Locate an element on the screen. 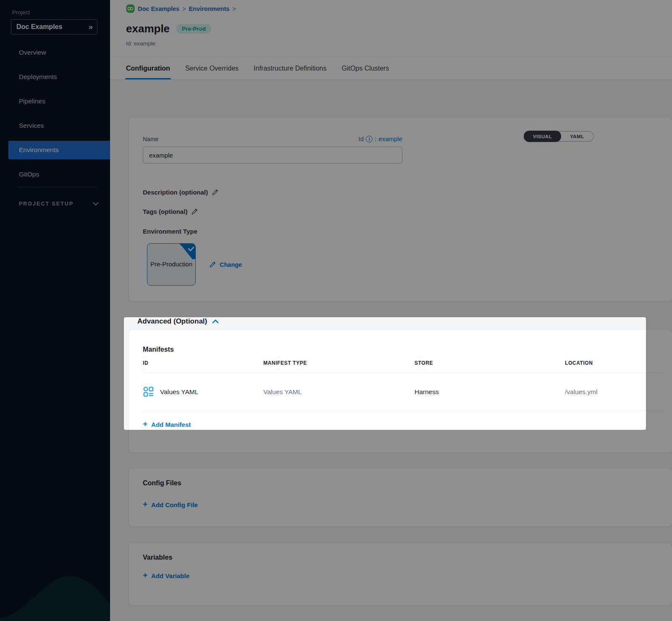 The height and width of the screenshot is (621, 672). tab-bar: Configuration Service Overrides Infrastr… is located at coordinates (391, 68).